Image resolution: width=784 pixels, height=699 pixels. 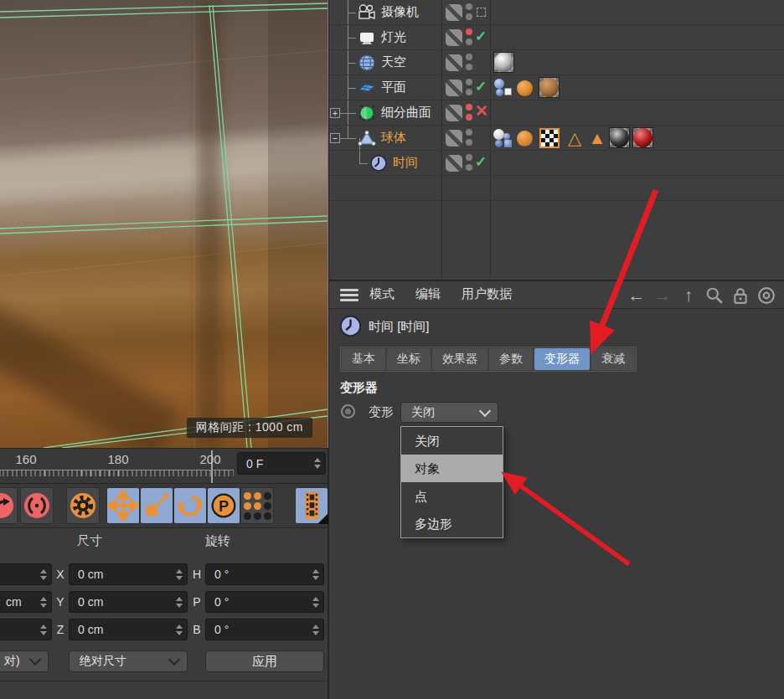 What do you see at coordinates (128, 630) in the screenshot?
I see `size-z-field: 0 cm` at bounding box center [128, 630].